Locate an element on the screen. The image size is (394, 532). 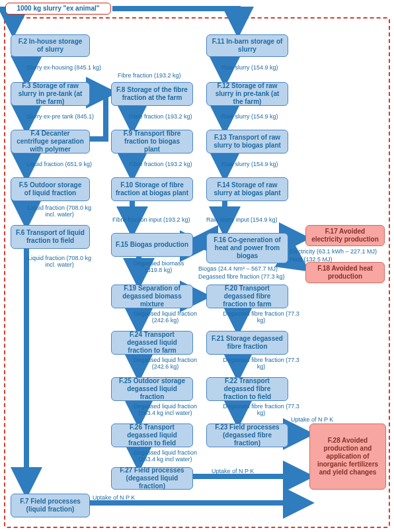
node-f6: F.6 Transport of liquid fraction to fiel… is located at coordinates (50, 237).